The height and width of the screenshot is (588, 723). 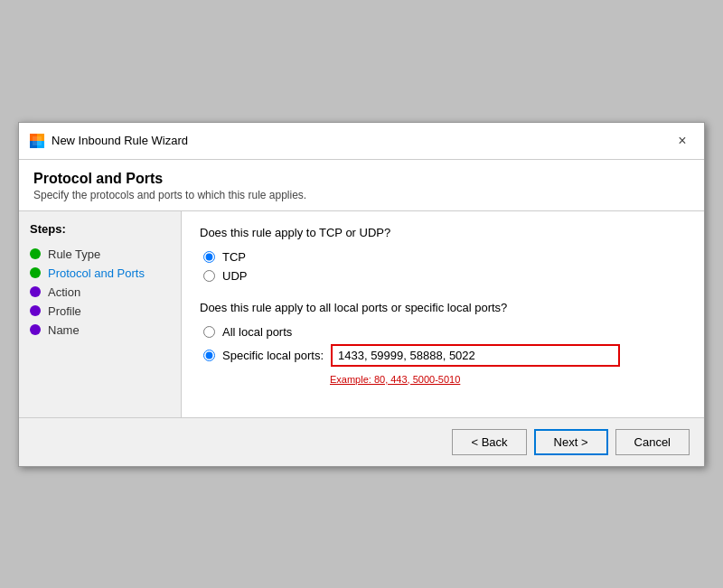 What do you see at coordinates (99, 331) in the screenshot?
I see `step-name: Name` at bounding box center [99, 331].